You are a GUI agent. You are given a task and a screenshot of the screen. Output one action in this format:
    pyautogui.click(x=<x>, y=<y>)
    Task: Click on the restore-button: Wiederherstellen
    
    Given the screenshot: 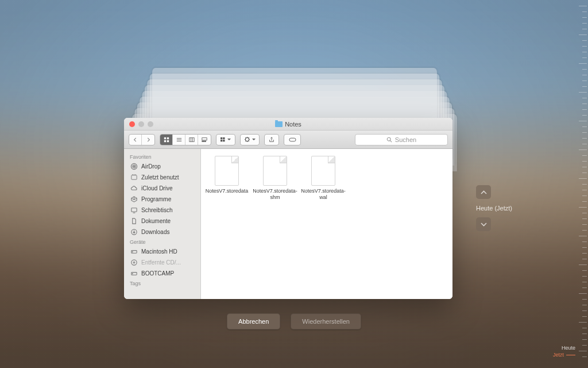 What is the action you would take?
    pyautogui.click(x=326, y=321)
    